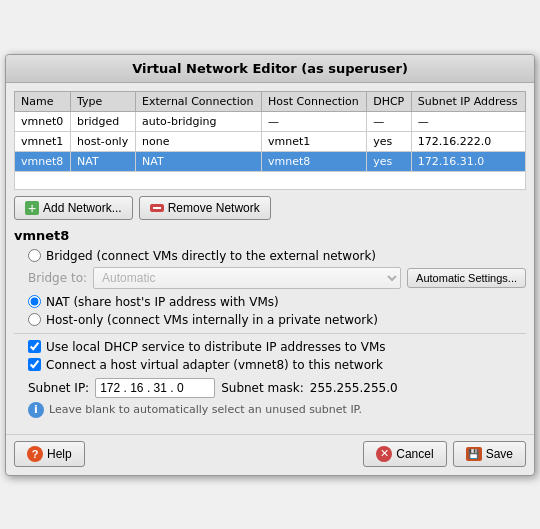  What do you see at coordinates (354, 388) in the screenshot?
I see `subnet-mask-value: 255.255.255.0` at bounding box center [354, 388].